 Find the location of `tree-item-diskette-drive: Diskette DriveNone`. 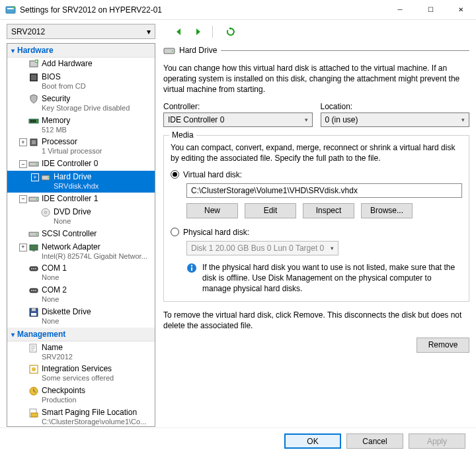

tree-item-diskette-drive: Diskette DriveNone is located at coordinates (81, 316).